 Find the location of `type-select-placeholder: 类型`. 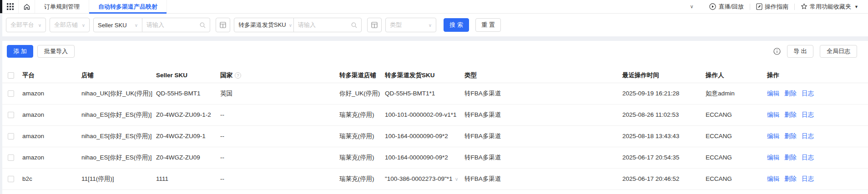

type-select-placeholder: 类型 is located at coordinates (396, 25).